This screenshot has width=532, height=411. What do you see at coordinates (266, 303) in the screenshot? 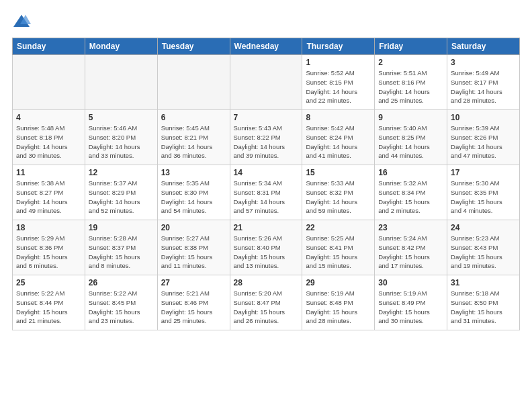
I see `calendar-cell: 28Sunrise: 5:20 AM Sunset: 8:47 PM Dayli…` at bounding box center [266, 303].